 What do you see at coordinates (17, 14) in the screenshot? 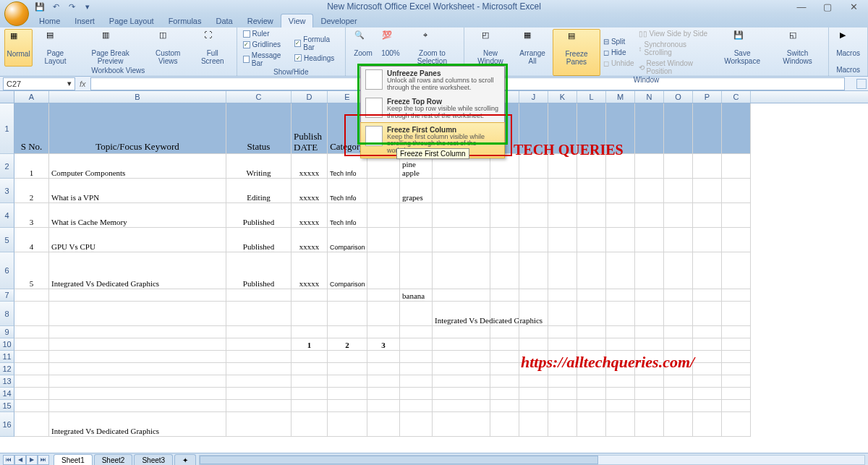
I see `office-button` at bounding box center [17, 14].